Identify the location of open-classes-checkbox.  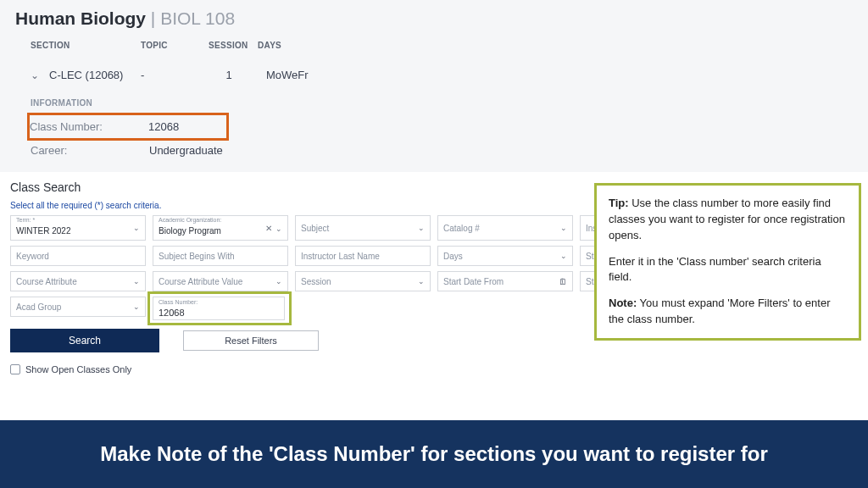
(15, 369).